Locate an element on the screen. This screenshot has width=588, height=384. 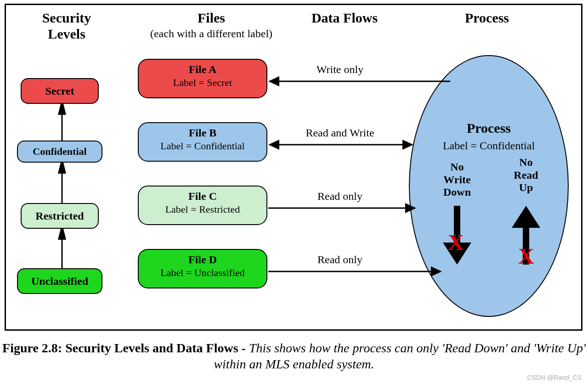
process-label: Label = Confidential is located at coordinates (489, 146).